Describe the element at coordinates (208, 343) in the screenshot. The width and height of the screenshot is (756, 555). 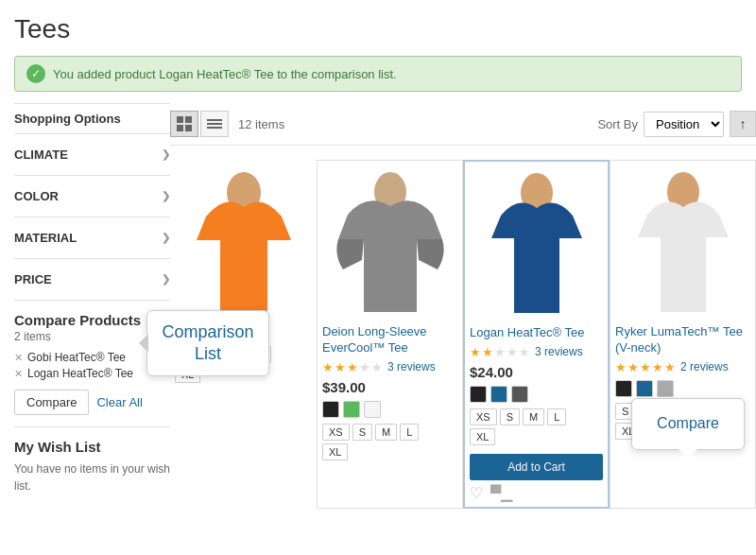
I see `comparison-tooltip: ComparisonList` at that location.